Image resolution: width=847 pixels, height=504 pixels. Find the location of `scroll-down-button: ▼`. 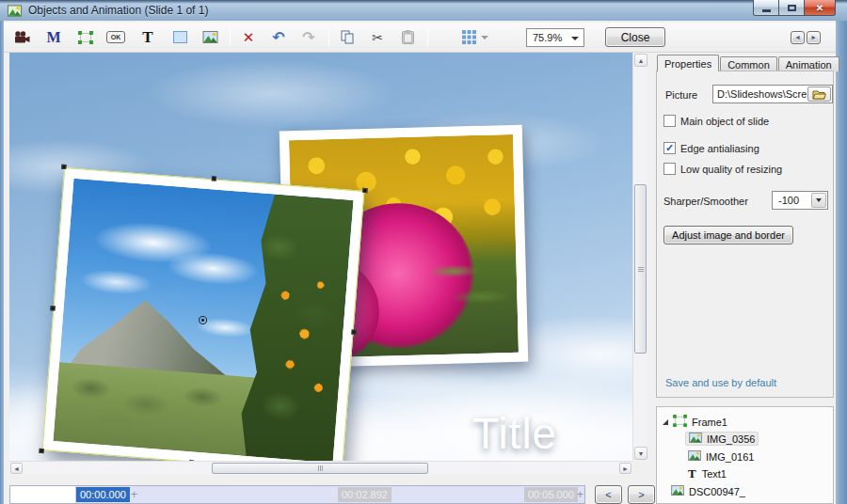

scroll-down-button: ▼ is located at coordinates (641, 453).